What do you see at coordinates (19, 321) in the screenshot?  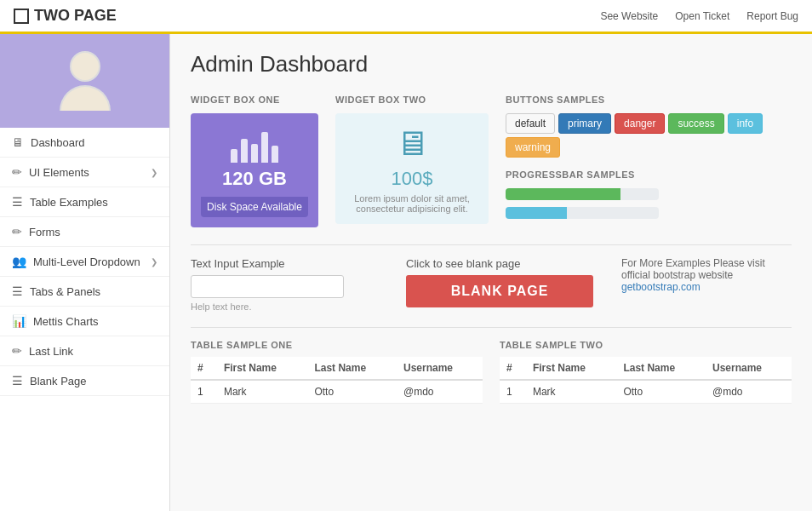 I see `chart-icon: 📊` at bounding box center [19, 321].